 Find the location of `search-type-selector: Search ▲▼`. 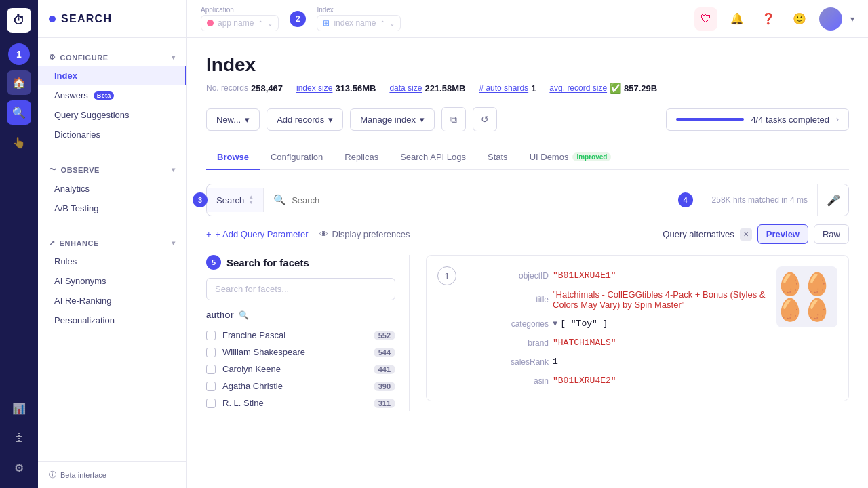

search-type-selector: Search ▲▼ is located at coordinates (235, 200).